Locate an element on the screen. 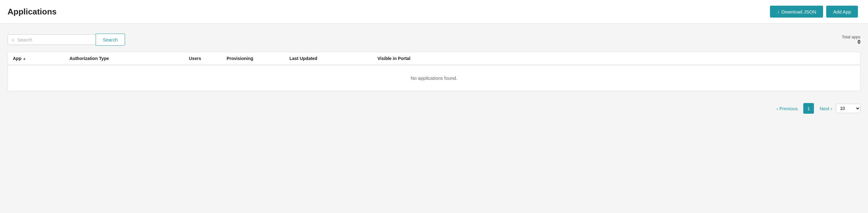 This screenshot has height=213, width=868. total-apps: Total apps 0 is located at coordinates (851, 40).